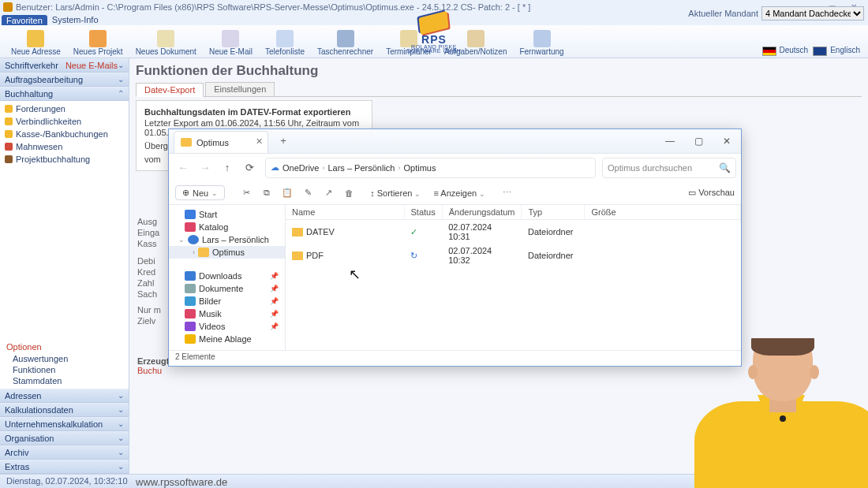 This screenshot has height=488, width=868. What do you see at coordinates (476, 39) in the screenshot?
I see `tasks-icon` at bounding box center [476, 39].